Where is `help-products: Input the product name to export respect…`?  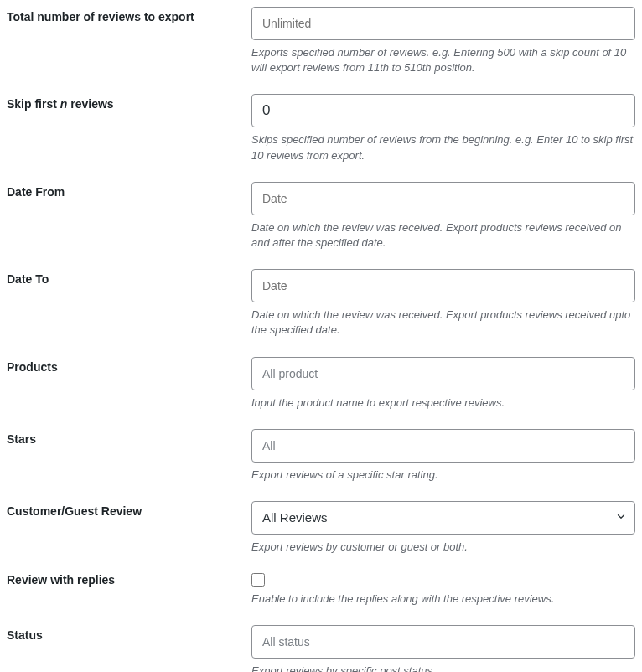
help-products: Input the product name to export respect… is located at coordinates (443, 403).